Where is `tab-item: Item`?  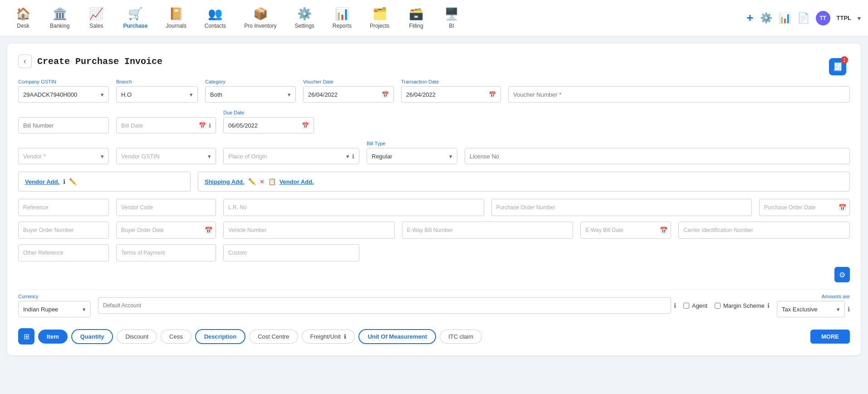
tab-item: Item is located at coordinates (53, 337).